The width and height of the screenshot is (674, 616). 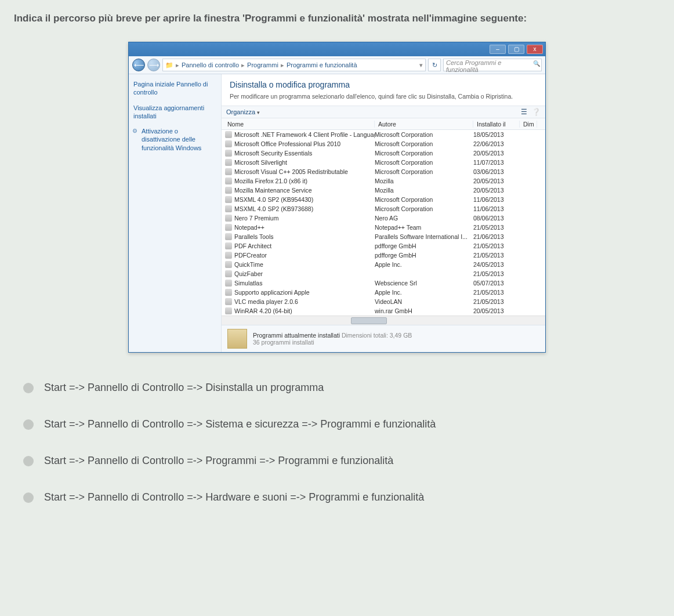 What do you see at coordinates (383, 190) in the screenshot?
I see `program-row: Mozilla Maintenance ServiceMozilla20/05/…` at bounding box center [383, 190].